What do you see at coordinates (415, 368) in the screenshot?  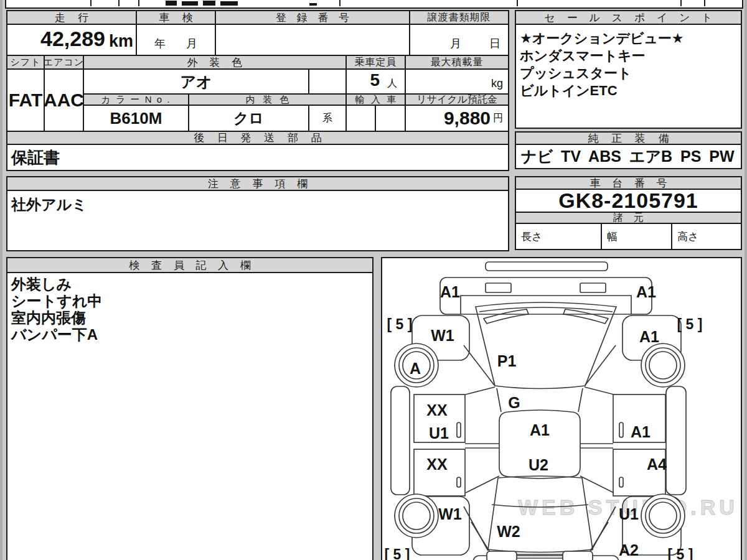 I see `mark-front-left-wheel: A` at bounding box center [415, 368].